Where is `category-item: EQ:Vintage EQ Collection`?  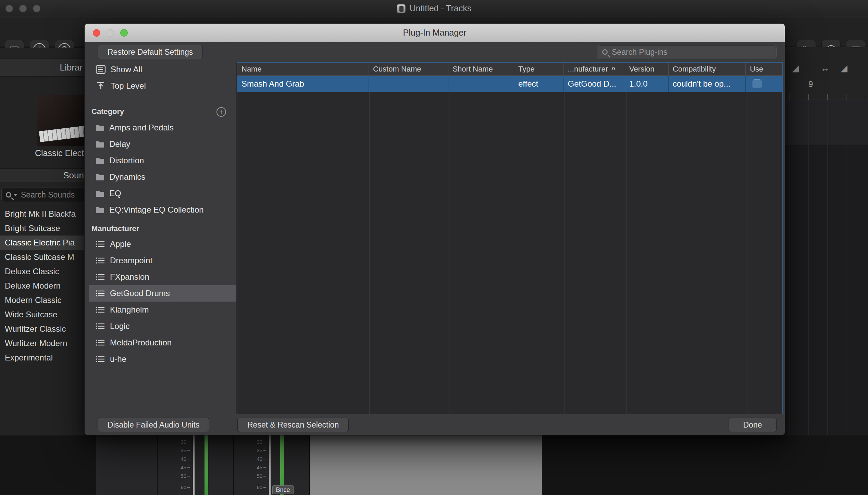
category-item: EQ:Vintage EQ Collection is located at coordinates (162, 210).